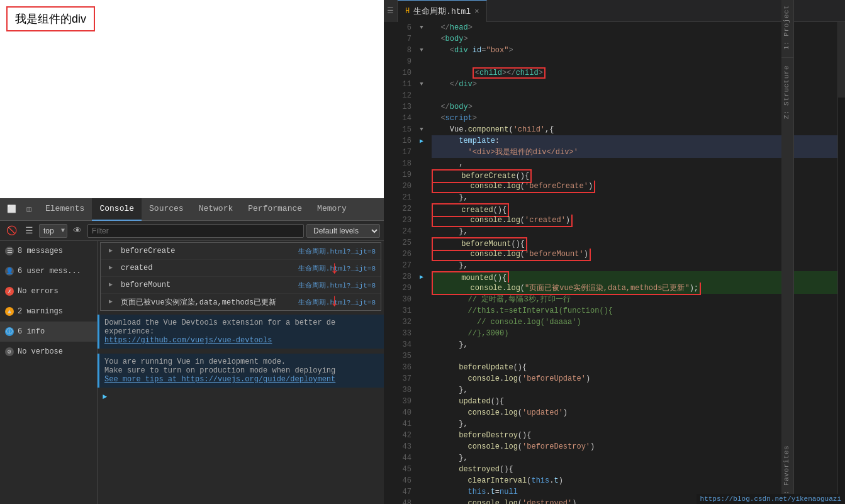 The image size is (845, 504). Describe the element at coordinates (275, 210) in the screenshot. I see `tab-performance: Performance` at that location.